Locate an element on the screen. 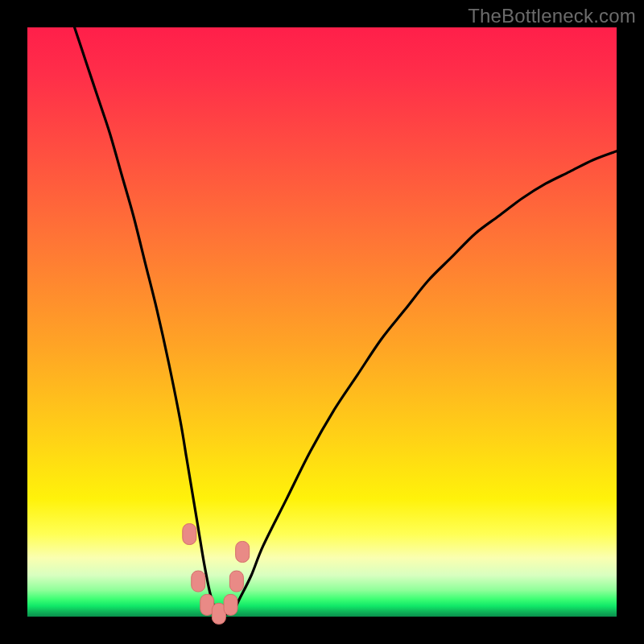  curve-markers is located at coordinates (216, 575).